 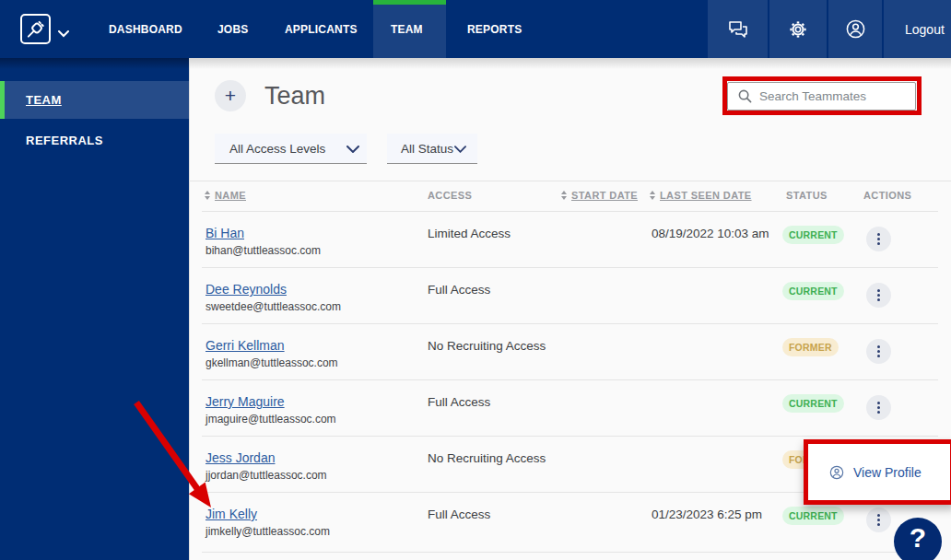 I want to click on table-row-bi-han: Bi Hanbihan@tuttleassoc.comLimited Acces…, so click(x=569, y=239).